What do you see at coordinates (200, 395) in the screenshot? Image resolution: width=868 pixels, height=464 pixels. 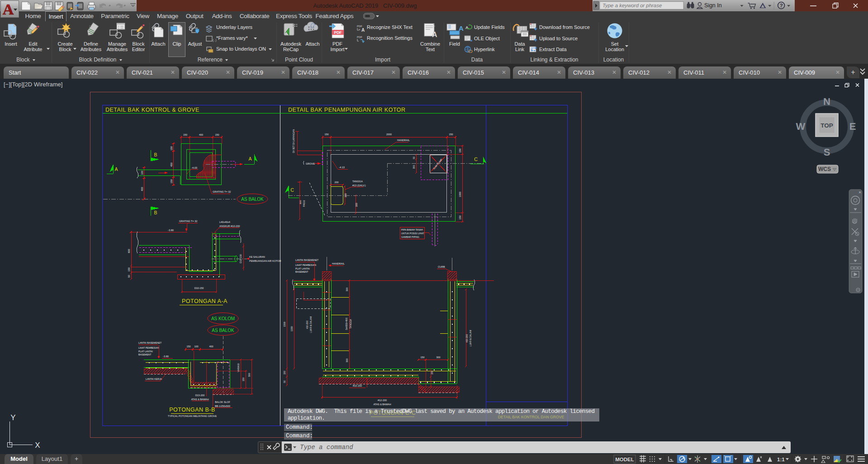 I see `svg-text: D13-200` at bounding box center [200, 395].